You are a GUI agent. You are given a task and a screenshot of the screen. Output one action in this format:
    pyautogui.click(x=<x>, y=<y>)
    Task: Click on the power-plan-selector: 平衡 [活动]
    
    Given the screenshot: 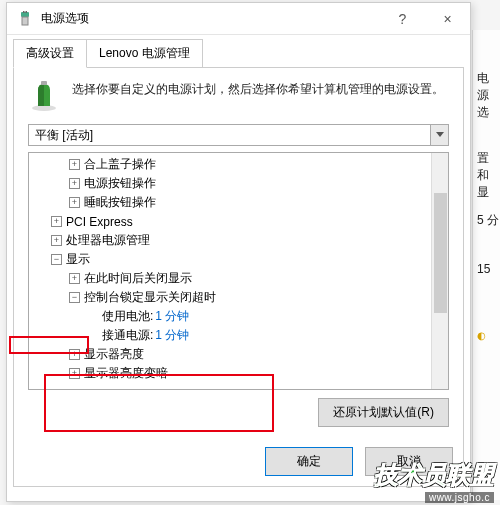 What is the action you would take?
    pyautogui.click(x=238, y=135)
    